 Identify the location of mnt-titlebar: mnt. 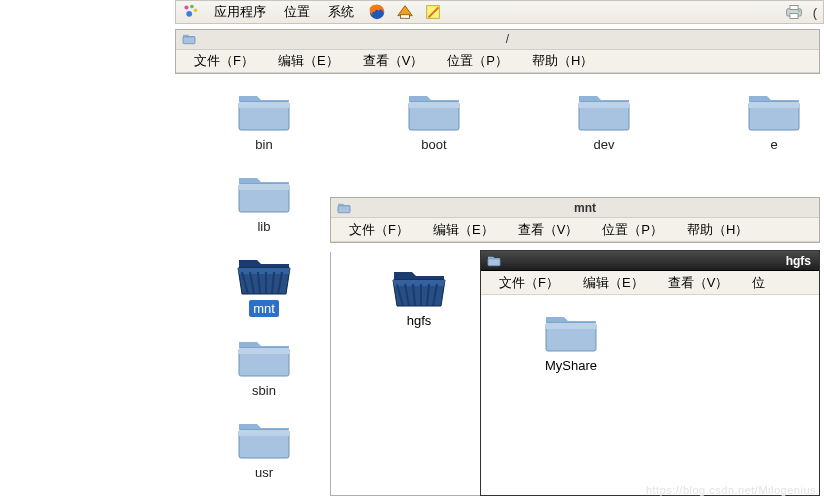
(575, 208).